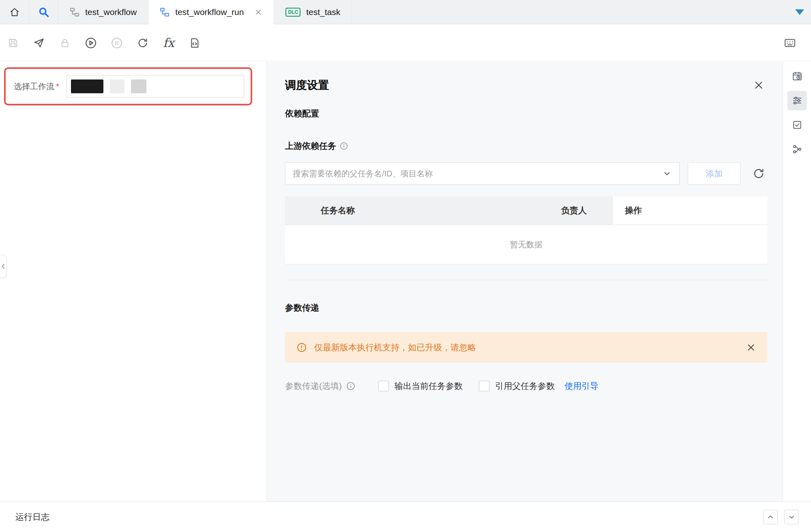 This screenshot has width=811, height=532. What do you see at coordinates (155, 86) in the screenshot?
I see `workflow-select-input` at bounding box center [155, 86].